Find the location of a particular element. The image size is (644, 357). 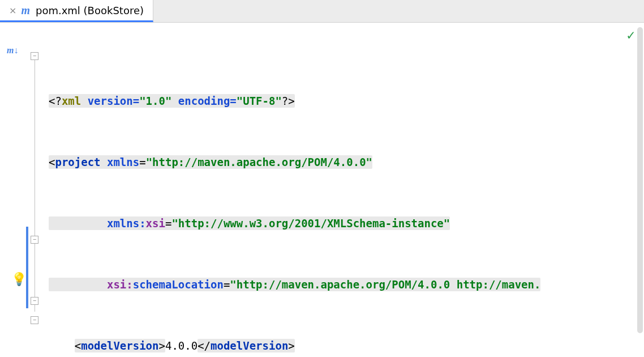

check-icon: ✓ is located at coordinates (631, 35).